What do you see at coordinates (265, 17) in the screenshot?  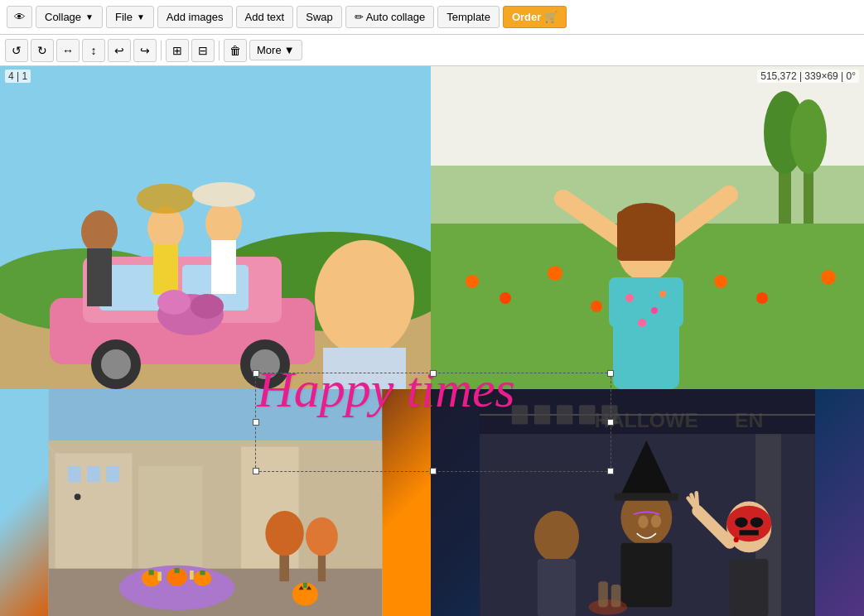 I see `add-text-label: Add text` at bounding box center [265, 17].